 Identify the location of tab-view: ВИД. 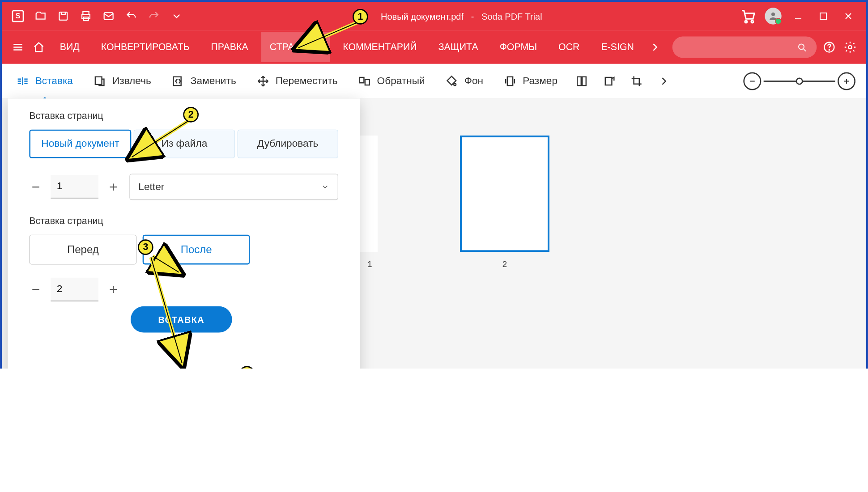
(70, 47).